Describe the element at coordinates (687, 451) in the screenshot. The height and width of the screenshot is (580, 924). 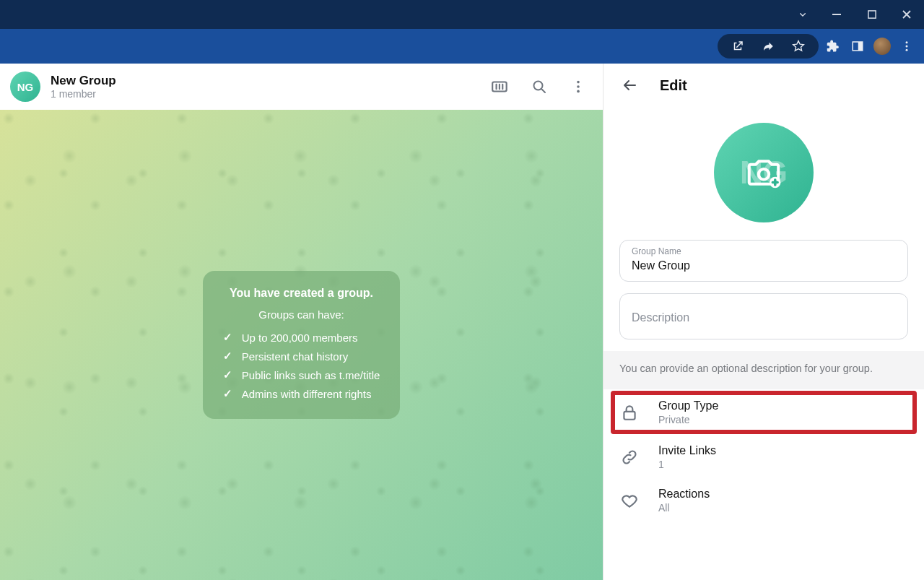
I see `invite-links-title: Invite Links` at that location.